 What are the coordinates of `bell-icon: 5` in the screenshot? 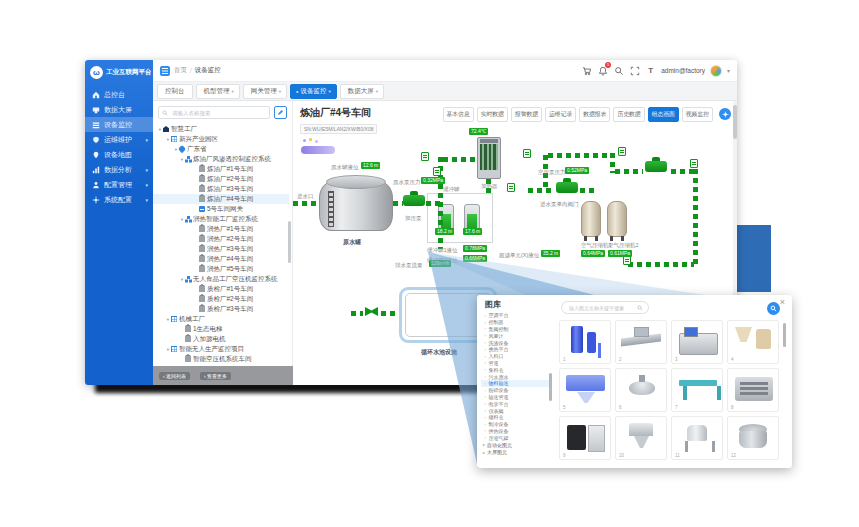 It's located at (602, 70).